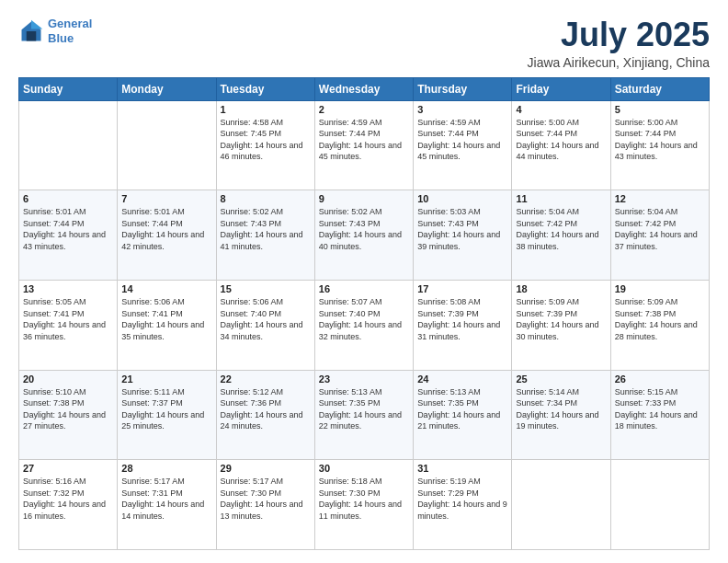 The width and height of the screenshot is (728, 563). What do you see at coordinates (463, 415) in the screenshot?
I see `calendar-cell-3-4: 24Sunrise: 5:13 AM Sunset: 7:35 PM Dayli…` at bounding box center [463, 415].